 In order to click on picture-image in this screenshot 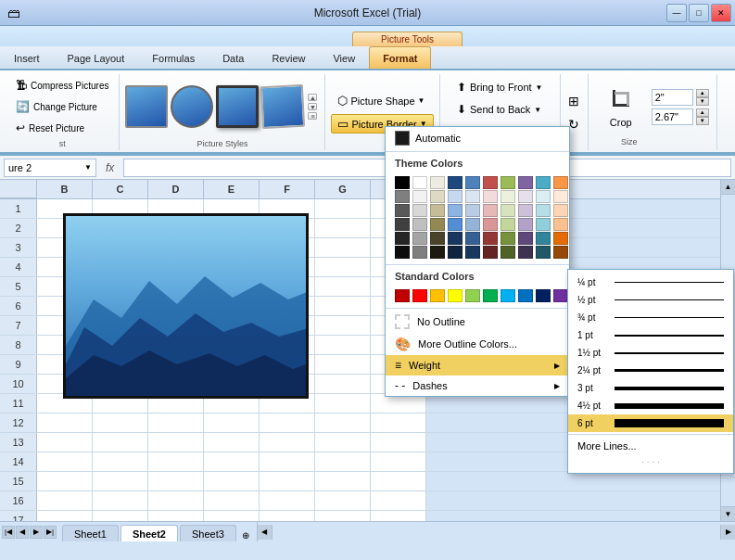, I will do `click(185, 306)`.